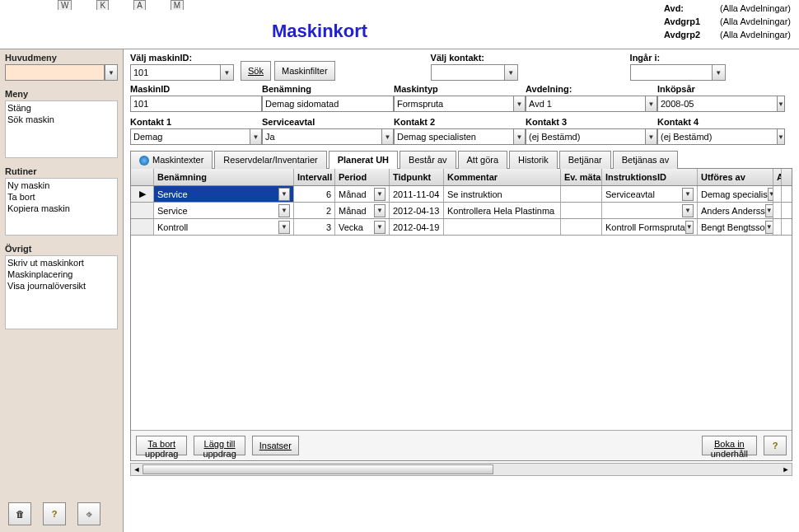  What do you see at coordinates (61, 108) in the screenshot?
I see `meny-item-stang: Stäng` at bounding box center [61, 108].